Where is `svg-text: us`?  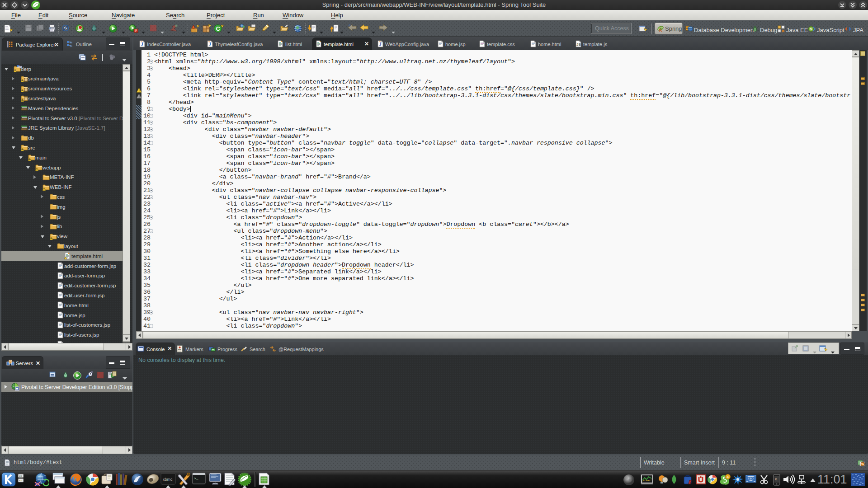
svg-text: us is located at coordinates (21, 476).